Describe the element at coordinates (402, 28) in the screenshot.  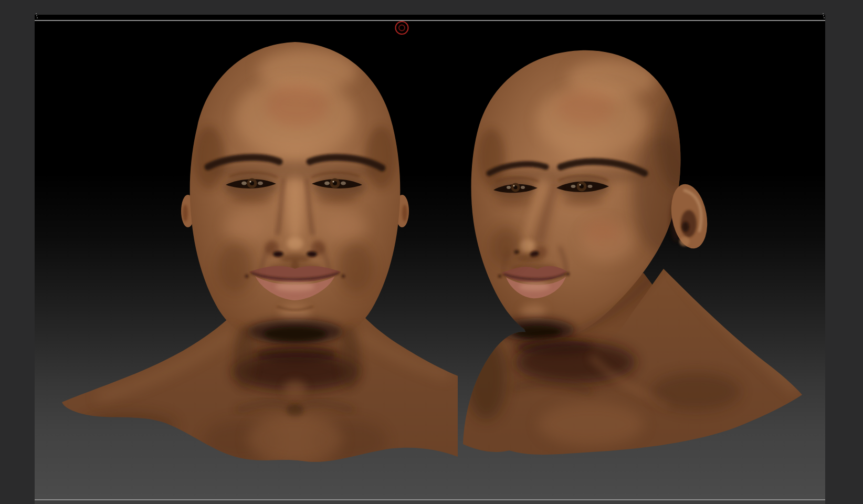
I see `pivot-indicator-icon` at that location.